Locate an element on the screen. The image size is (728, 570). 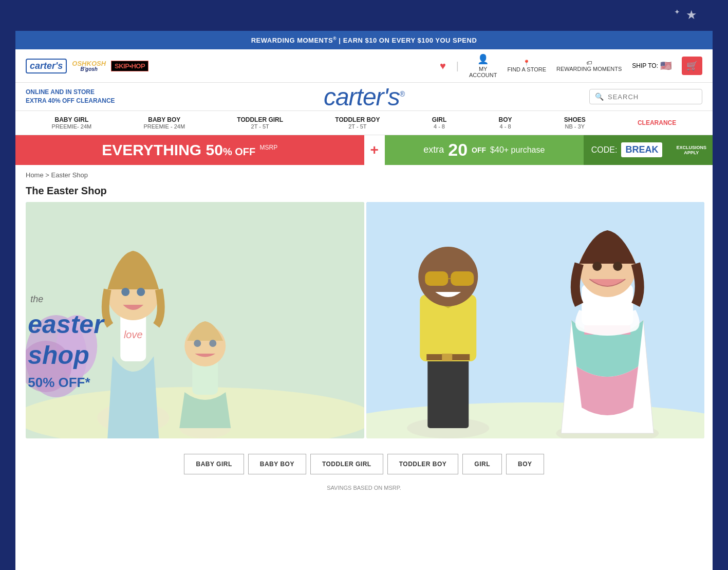
my-account-link: 👤 MY ACCOUNT is located at coordinates (483, 66).